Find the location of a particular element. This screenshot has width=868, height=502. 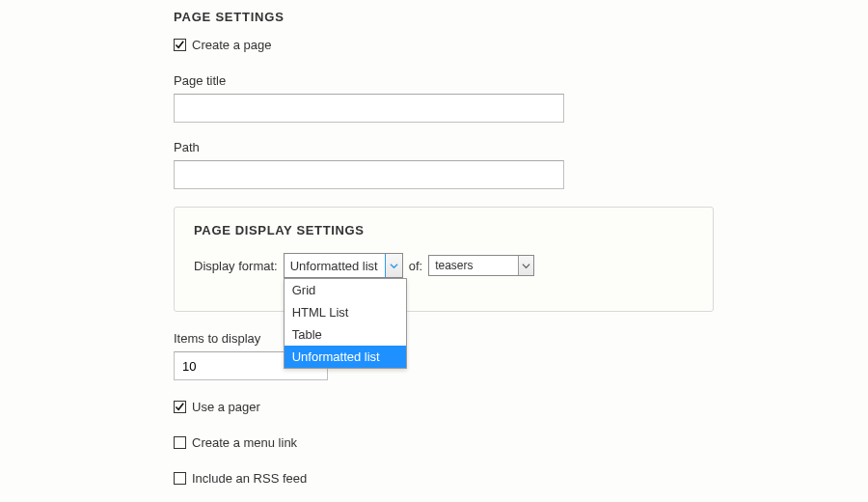

create-page-checkbox: Create a page is located at coordinates (521, 44).